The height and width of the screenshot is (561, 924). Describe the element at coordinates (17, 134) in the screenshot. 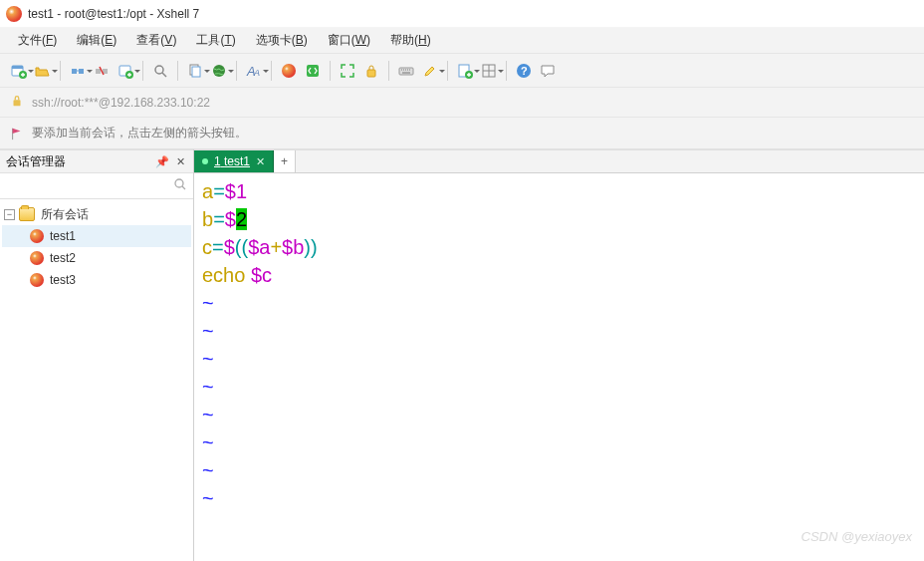

I see `flag-icon` at that location.